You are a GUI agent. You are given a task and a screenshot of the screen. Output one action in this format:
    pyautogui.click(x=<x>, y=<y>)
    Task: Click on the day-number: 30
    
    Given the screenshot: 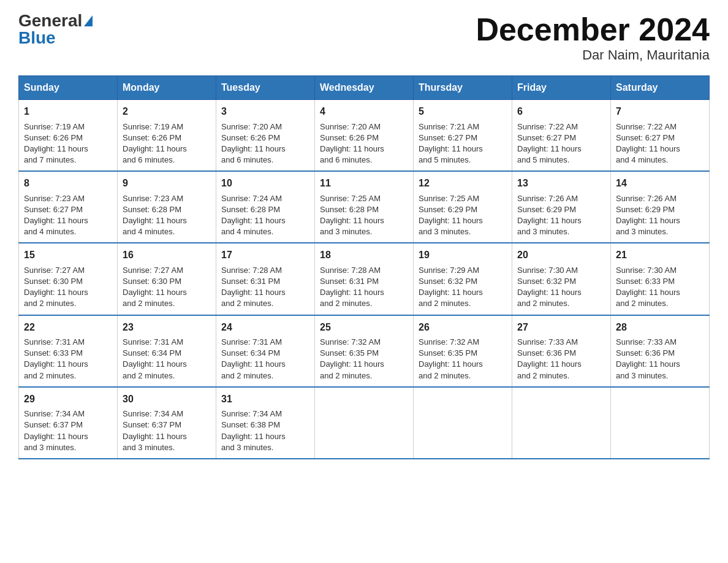 What is the action you would take?
    pyautogui.click(x=167, y=399)
    